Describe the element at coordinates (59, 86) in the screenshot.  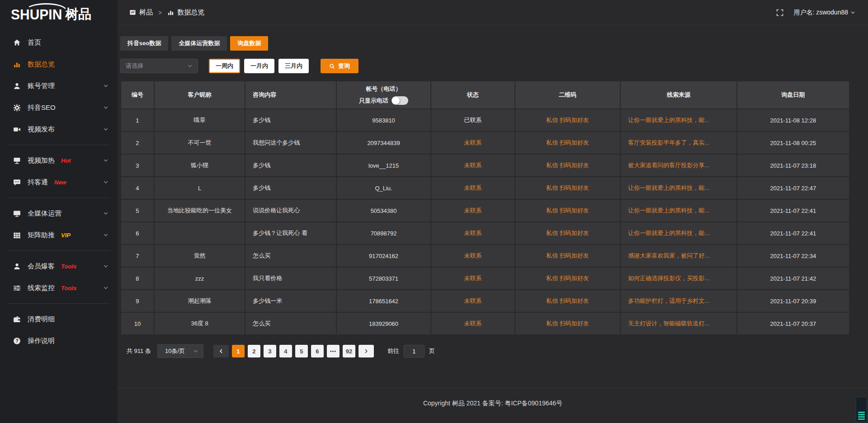
I see `sidebar-item: 账号管理` at that location.